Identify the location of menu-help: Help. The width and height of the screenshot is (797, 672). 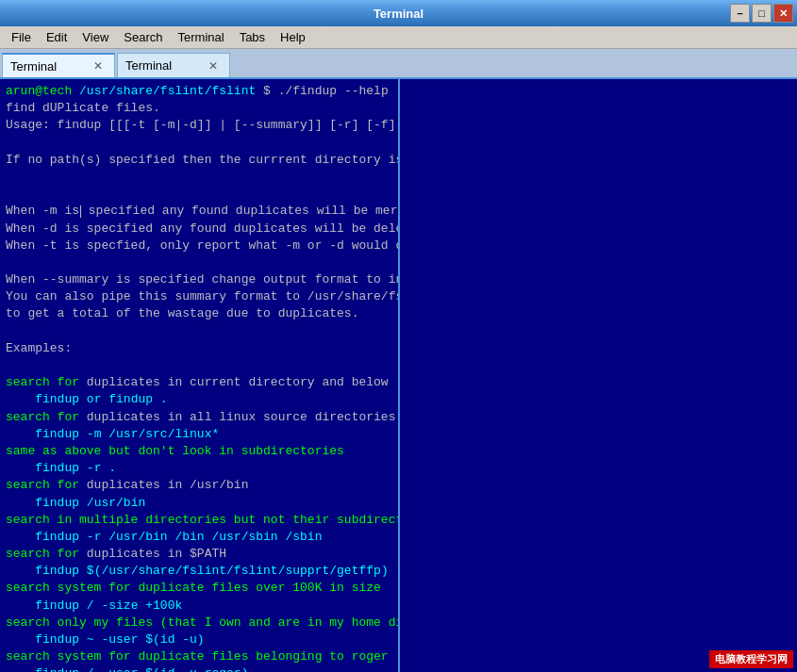
(292, 38).